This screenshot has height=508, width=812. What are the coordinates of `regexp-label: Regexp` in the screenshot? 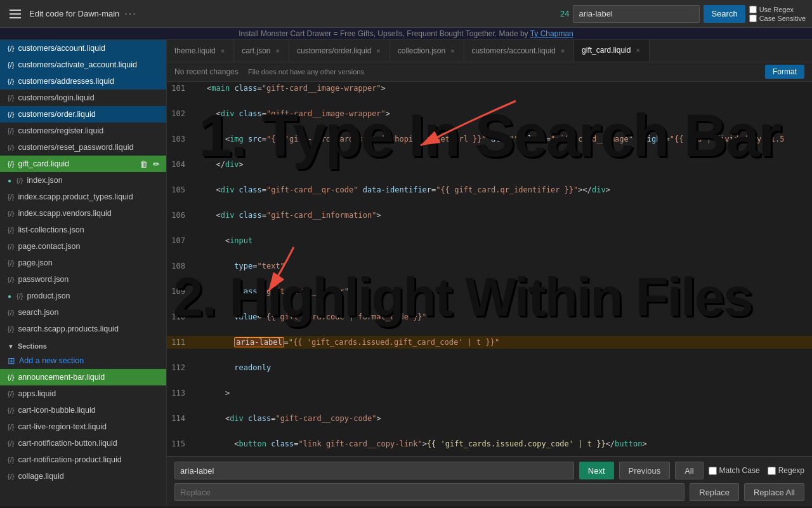 It's located at (792, 471).